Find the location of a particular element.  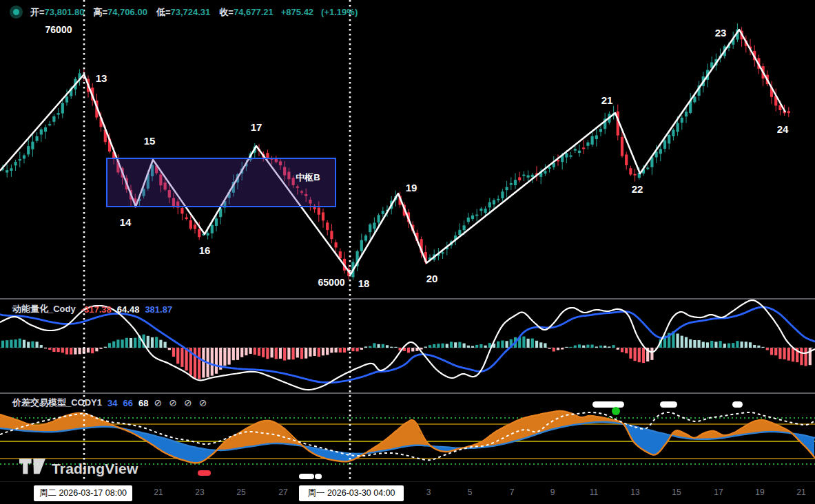

time-tick-label: 27 is located at coordinates (282, 492).